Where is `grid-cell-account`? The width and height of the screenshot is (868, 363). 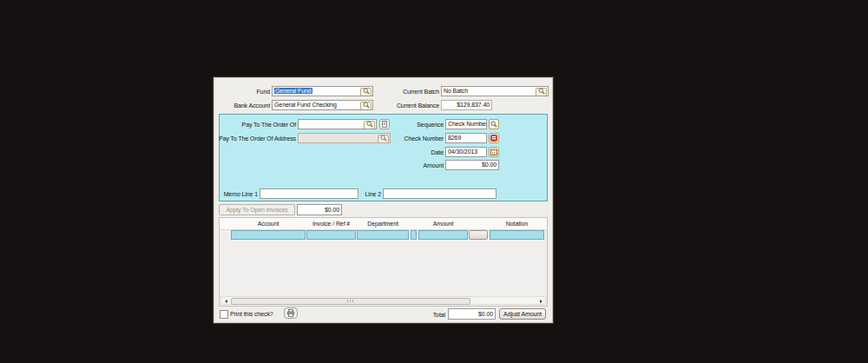 grid-cell-account is located at coordinates (268, 234).